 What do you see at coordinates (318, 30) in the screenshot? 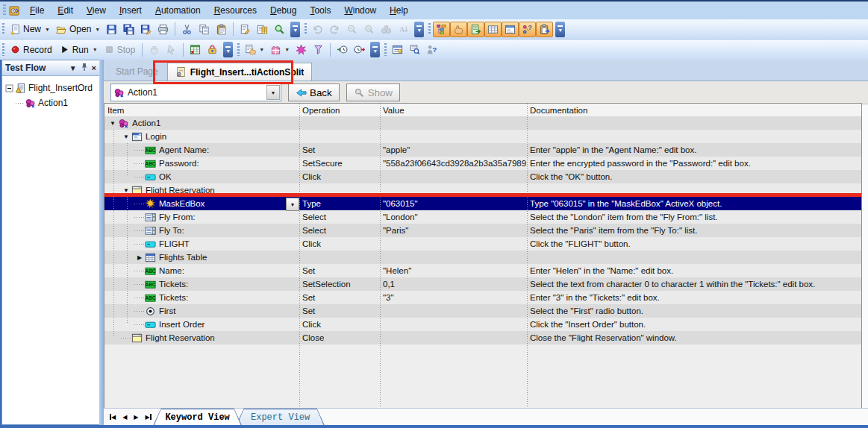
I see `undo-button` at bounding box center [318, 30].